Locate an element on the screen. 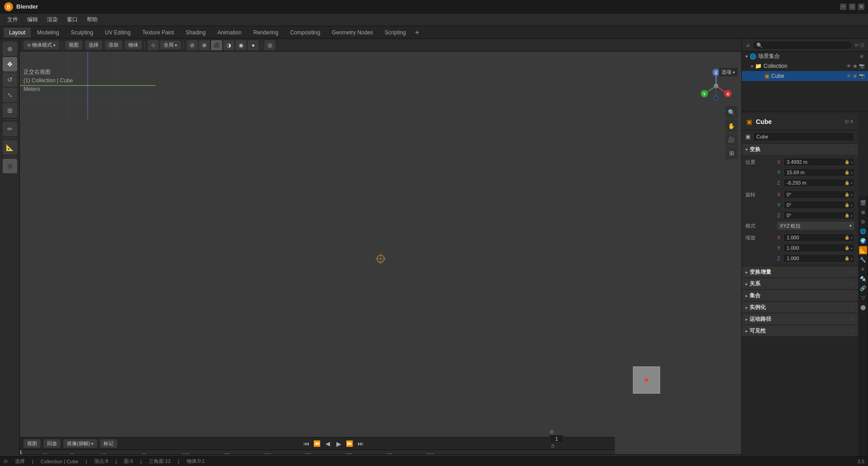  tab-uv-editing: UV Editing is located at coordinates (118, 33).